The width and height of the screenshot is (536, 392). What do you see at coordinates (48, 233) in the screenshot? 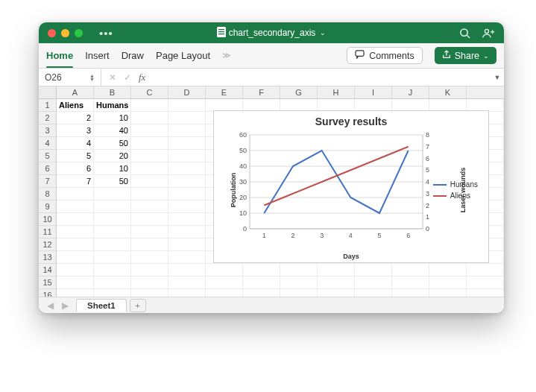
I see `row-header: 11` at bounding box center [48, 233].